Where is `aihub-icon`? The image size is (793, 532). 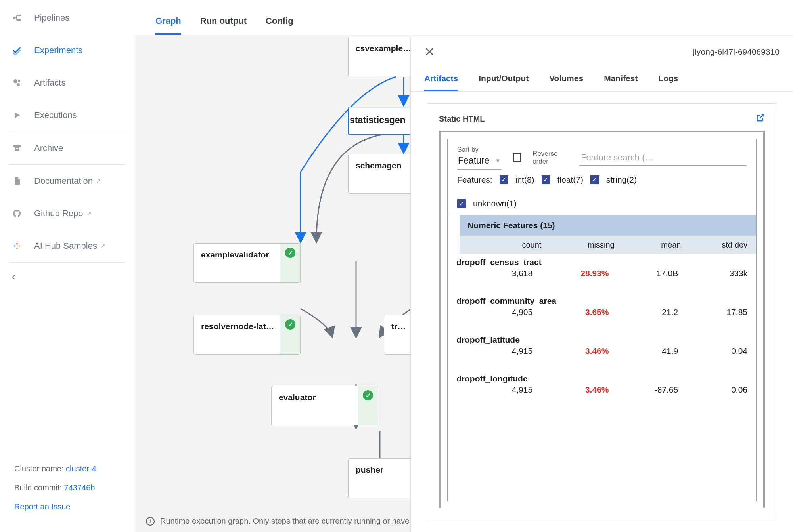
aihub-icon is located at coordinates (17, 246).